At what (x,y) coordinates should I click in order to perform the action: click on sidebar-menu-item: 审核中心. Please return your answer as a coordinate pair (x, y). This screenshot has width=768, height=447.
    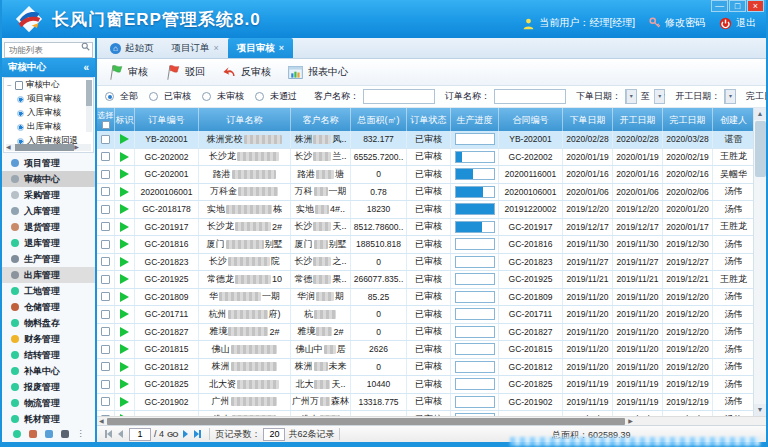
    Looking at the image, I should click on (48, 179).